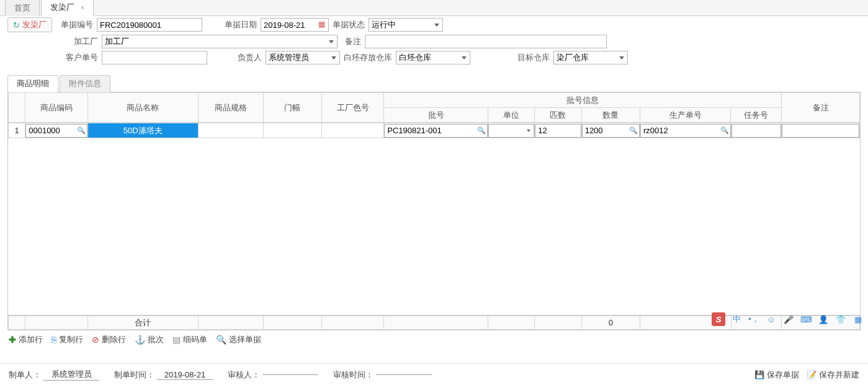 The image size is (868, 388). Describe the element at coordinates (26, 340) in the screenshot. I see `add-row-button: ✚添加行` at that location.